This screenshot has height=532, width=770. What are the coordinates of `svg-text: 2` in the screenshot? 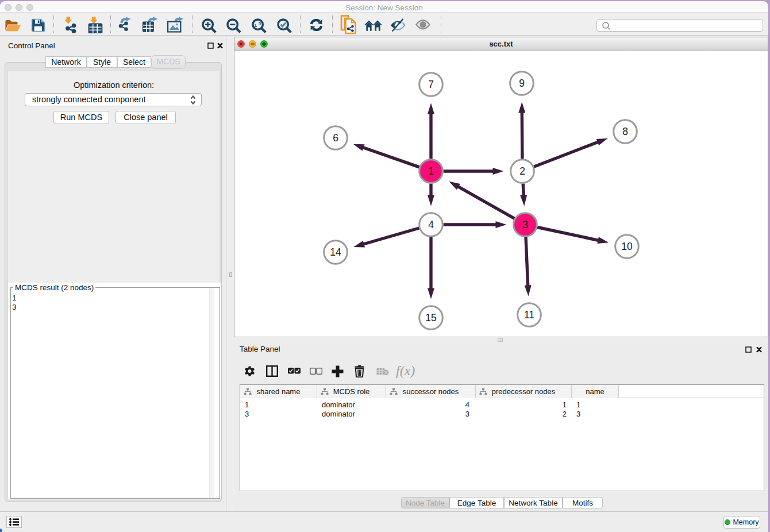 It's located at (522, 171).